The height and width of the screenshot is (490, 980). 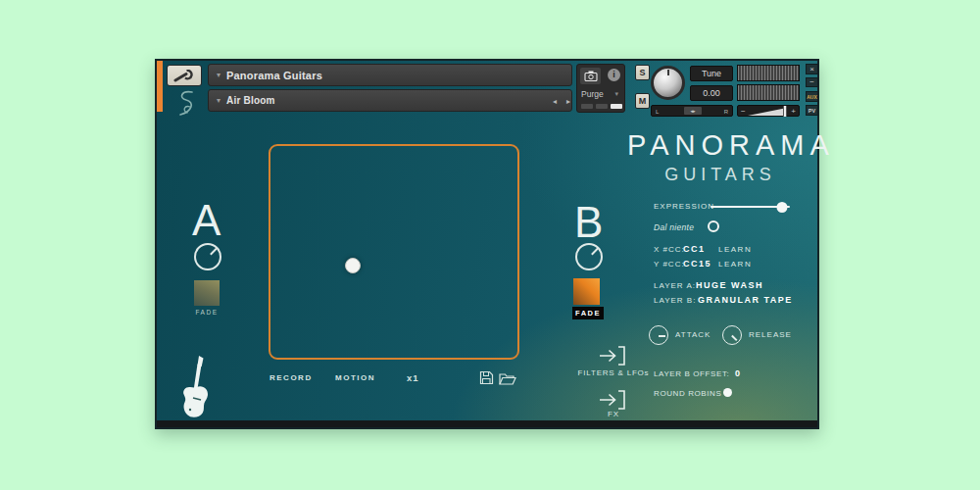 What do you see at coordinates (207, 312) in the screenshot?
I see `layer-a-fade-label: FADE` at bounding box center [207, 312].